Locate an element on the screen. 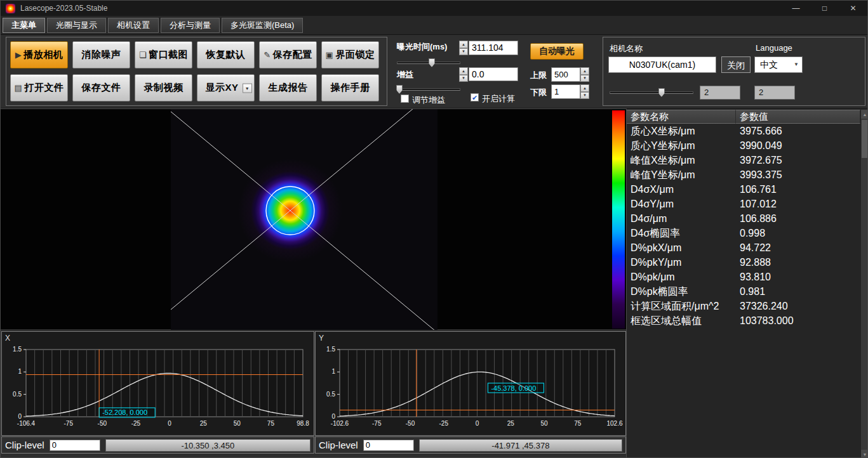  upper-limit-label: 上限 is located at coordinates (538, 75).